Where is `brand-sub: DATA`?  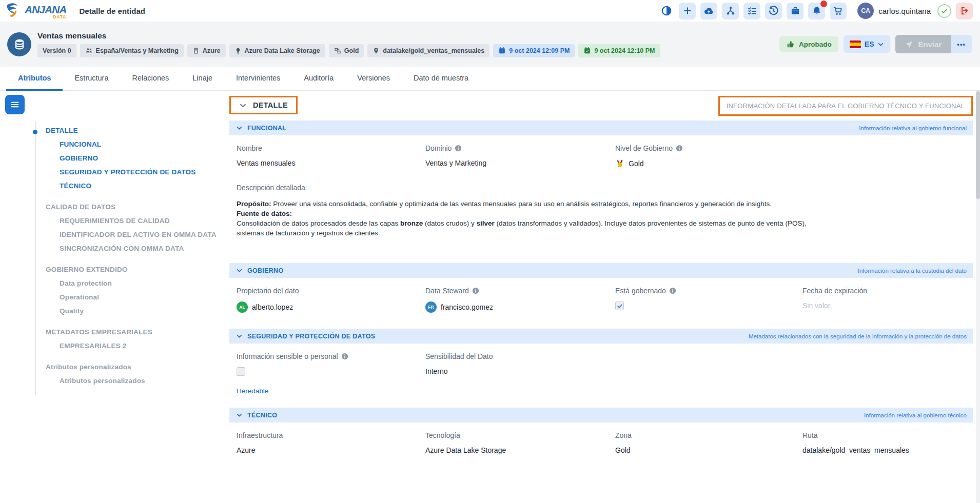 brand-sub: DATA is located at coordinates (60, 17).